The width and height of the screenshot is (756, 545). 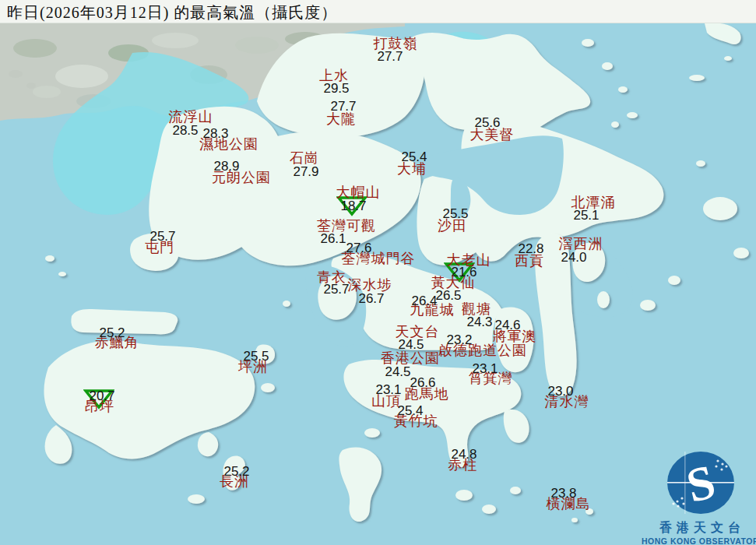 What do you see at coordinates (508, 325) in the screenshot?
I see `station-value: 24.6` at bounding box center [508, 325].